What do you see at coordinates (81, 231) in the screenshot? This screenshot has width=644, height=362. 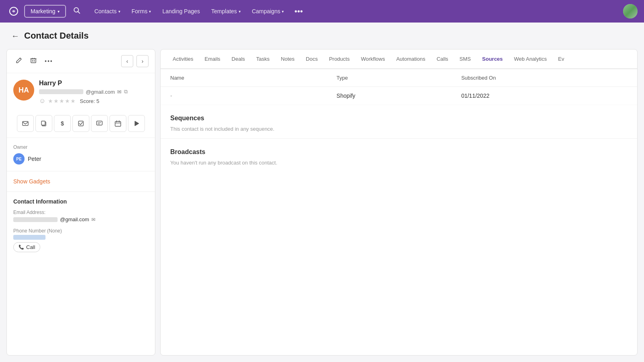 I see `phone-label: Phone Number (None)` at bounding box center [81, 231].